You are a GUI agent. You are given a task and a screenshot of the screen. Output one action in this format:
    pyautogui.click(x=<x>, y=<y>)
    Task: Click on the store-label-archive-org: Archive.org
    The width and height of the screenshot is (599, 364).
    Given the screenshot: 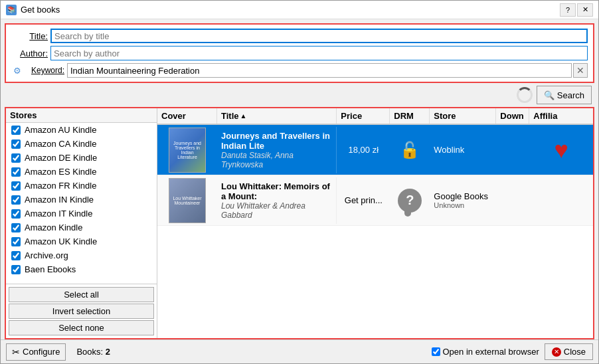 What is the action you would take?
    pyautogui.click(x=46, y=255)
    